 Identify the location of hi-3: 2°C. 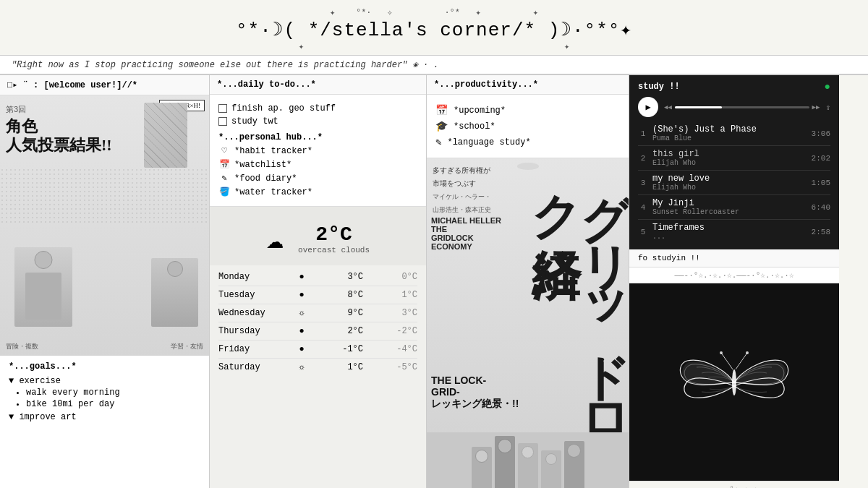
(349, 331).